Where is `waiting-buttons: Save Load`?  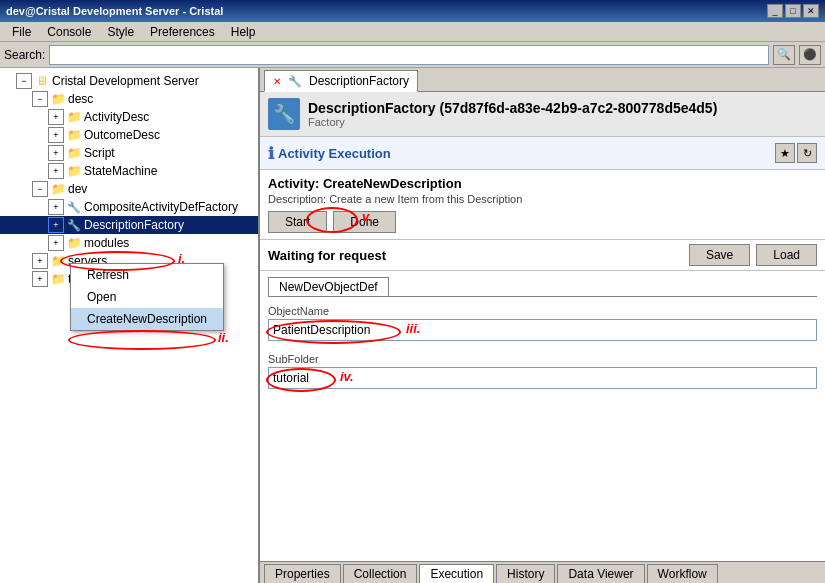
waiting-buttons: Save Load is located at coordinates (753, 255).